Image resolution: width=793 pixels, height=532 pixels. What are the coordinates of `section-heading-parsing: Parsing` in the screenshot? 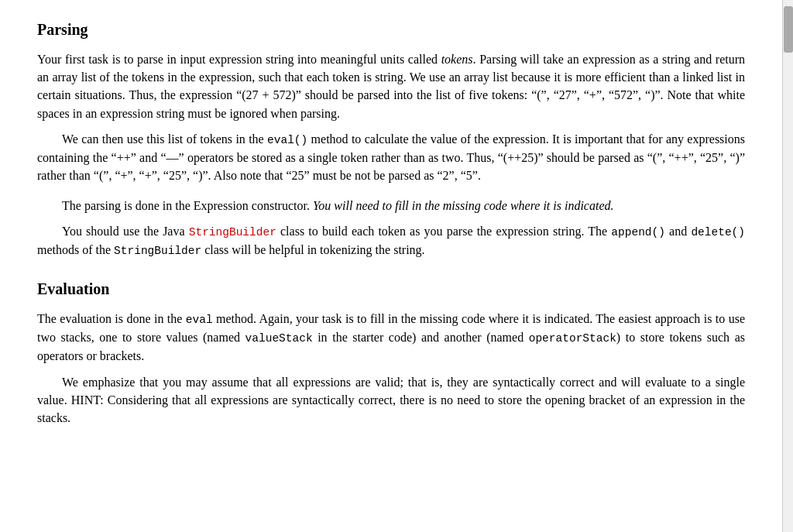 It's located at (391, 29).